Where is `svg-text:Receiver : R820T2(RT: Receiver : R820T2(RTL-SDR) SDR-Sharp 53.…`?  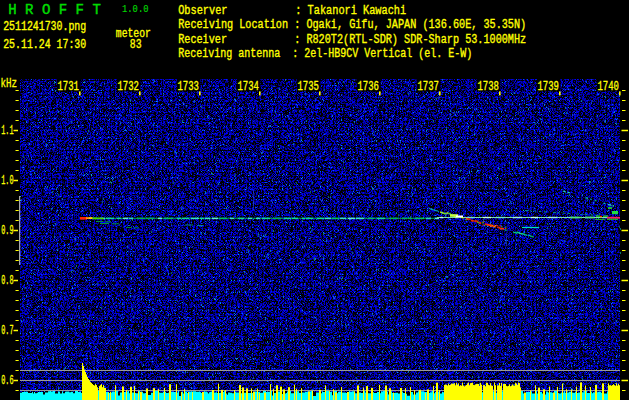
svg-text:Receiver : R820T2(RT: Receiver : R820T2(RTL-SDR) SDR-Sharp 53.… is located at coordinates (352, 40).